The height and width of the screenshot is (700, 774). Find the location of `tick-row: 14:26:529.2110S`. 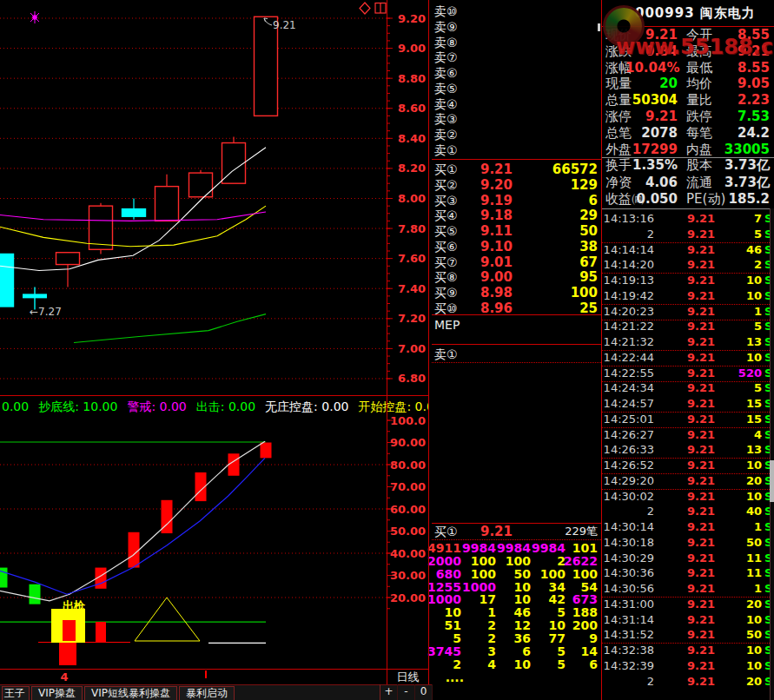

tick-row: 14:26:529.2110S is located at coordinates (686, 466).